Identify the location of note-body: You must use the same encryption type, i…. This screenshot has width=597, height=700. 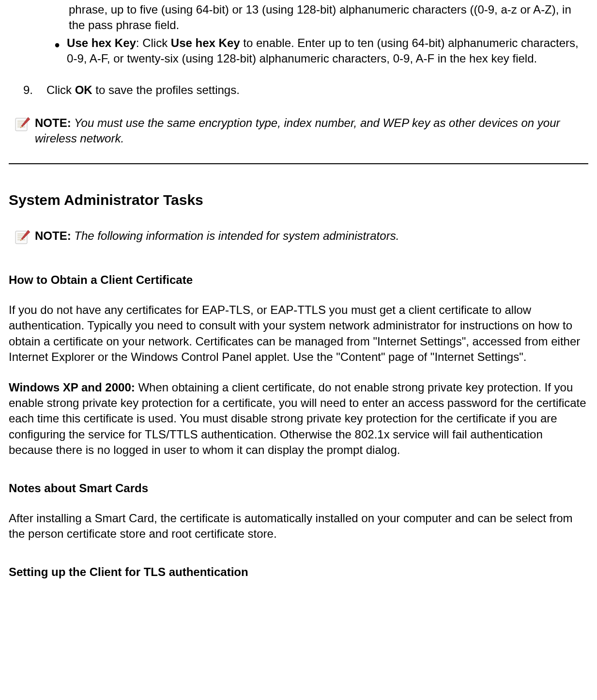
(297, 131).